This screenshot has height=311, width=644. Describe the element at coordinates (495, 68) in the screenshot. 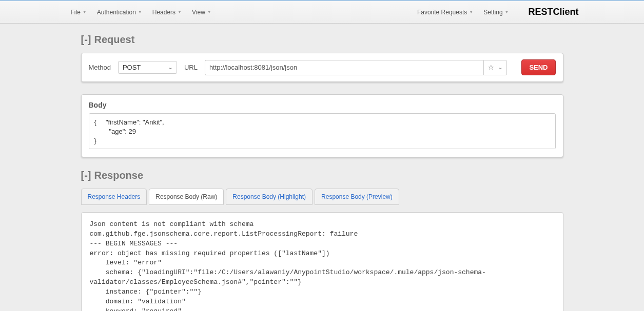

I see `url-extras: ☆ ⌄` at that location.